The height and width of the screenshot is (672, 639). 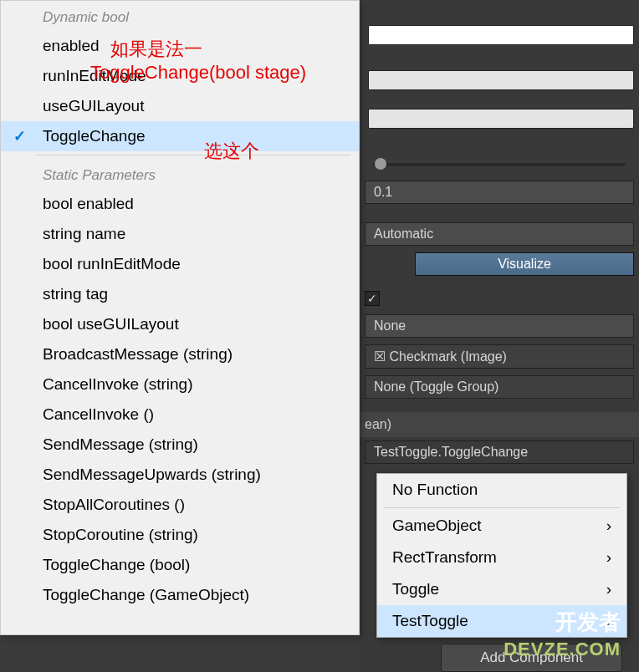 I want to click on watermark-en: DEVZE.COM, so click(x=562, y=649).